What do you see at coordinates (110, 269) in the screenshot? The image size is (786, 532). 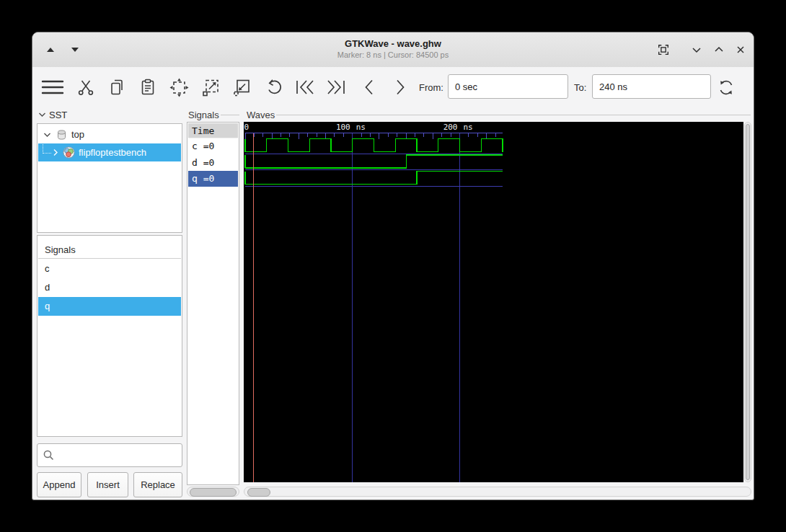 I see `signal-item-c: c` at bounding box center [110, 269].